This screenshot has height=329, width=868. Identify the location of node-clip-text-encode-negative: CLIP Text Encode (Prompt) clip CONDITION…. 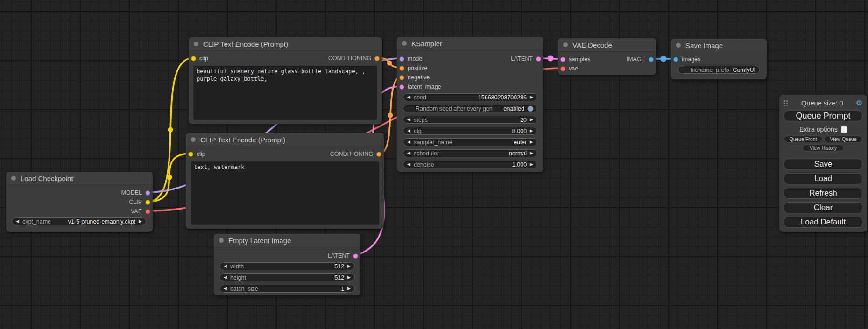
(285, 181).